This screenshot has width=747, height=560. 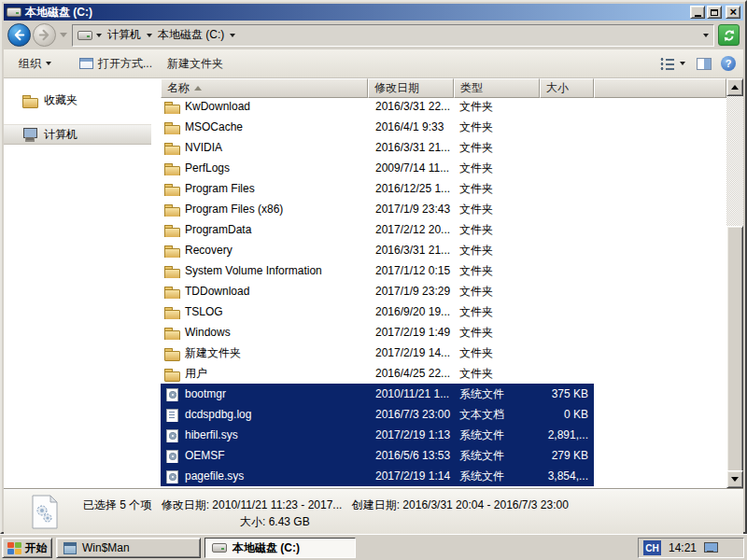 I want to click on sort-ascending-icon, so click(x=198, y=88).